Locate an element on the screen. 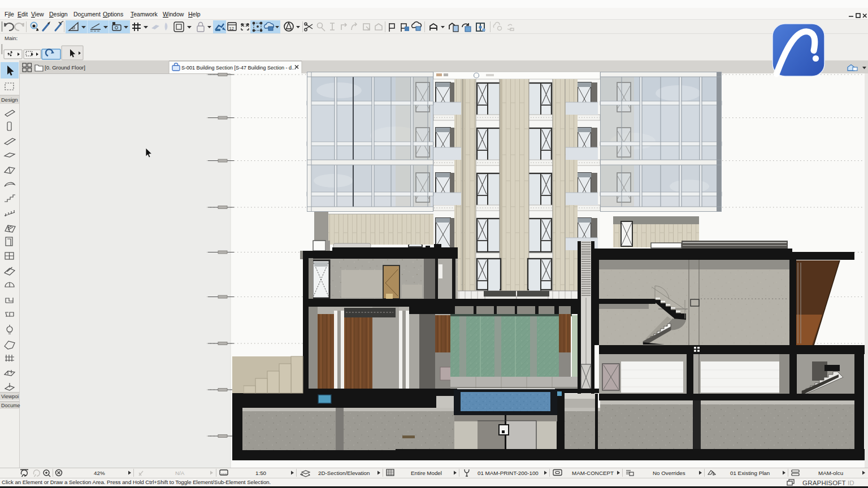 The image size is (868, 488). svg-text: Options is located at coordinates (113, 14).